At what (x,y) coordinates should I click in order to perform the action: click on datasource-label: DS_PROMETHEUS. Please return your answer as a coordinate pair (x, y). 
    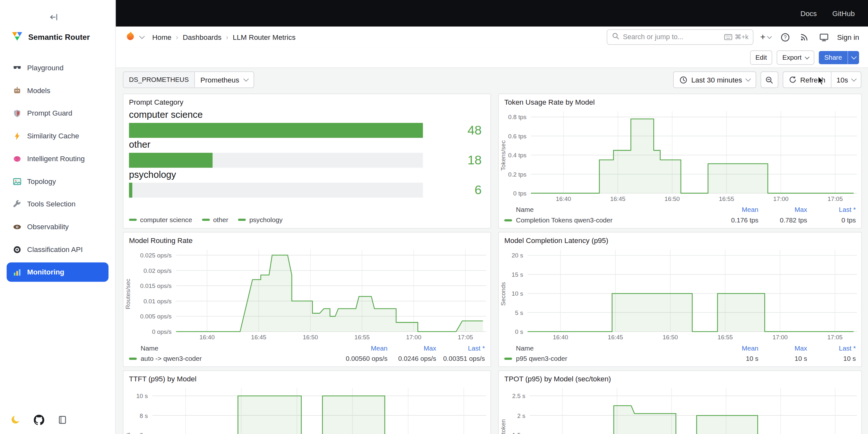
    Looking at the image, I should click on (159, 80).